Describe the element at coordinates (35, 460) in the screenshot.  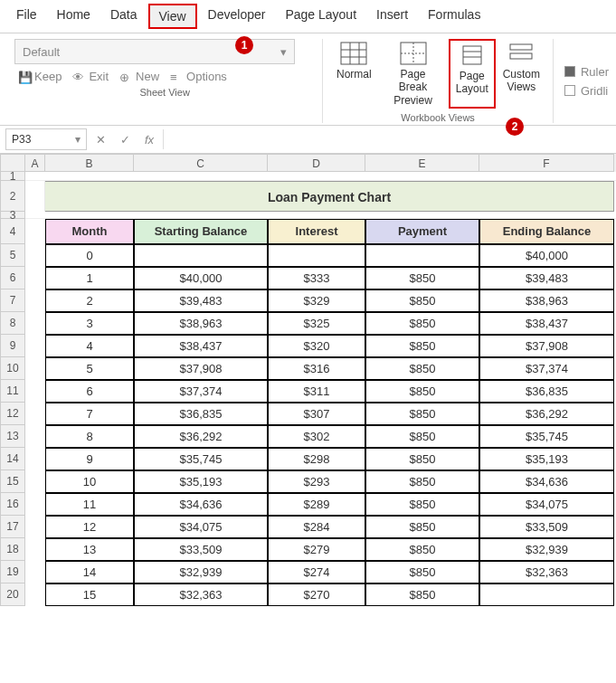
I see `cell-A14` at that location.